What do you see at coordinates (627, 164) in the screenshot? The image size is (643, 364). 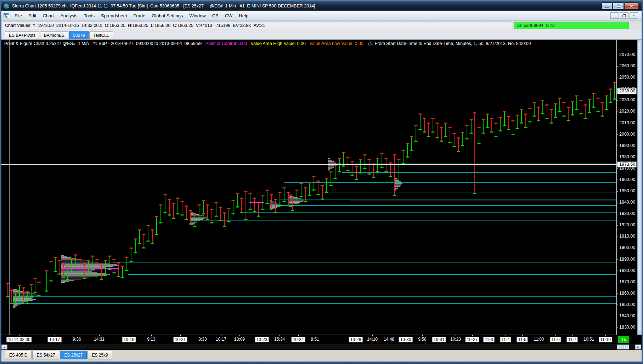 I see `crosshair-price-box: 1973.50` at bounding box center [627, 164].